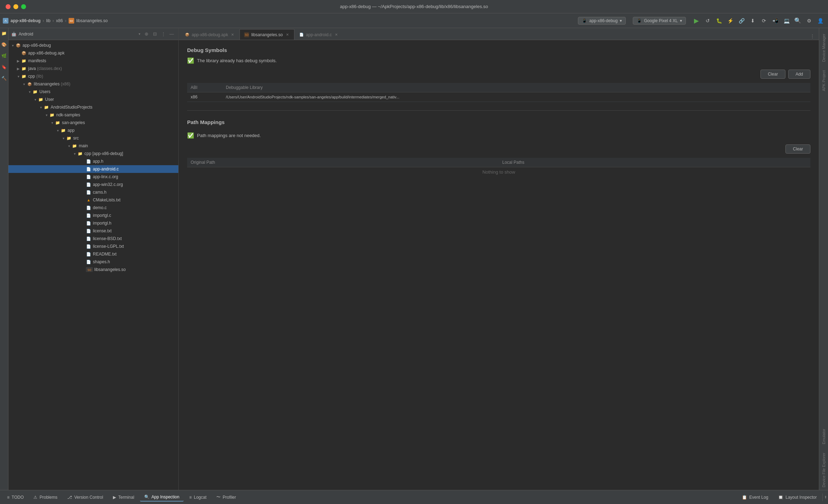  Describe the element at coordinates (764, 21) in the screenshot. I see `sync-button: ⟳` at that location.